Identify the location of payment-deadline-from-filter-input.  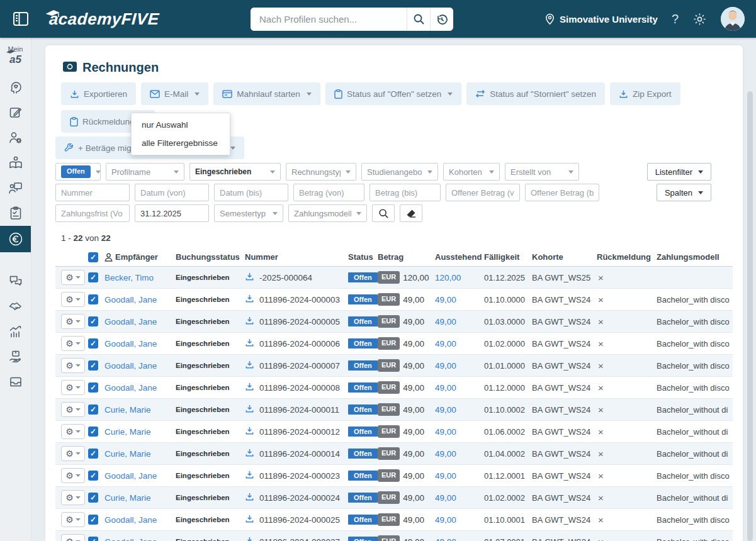
(93, 213).